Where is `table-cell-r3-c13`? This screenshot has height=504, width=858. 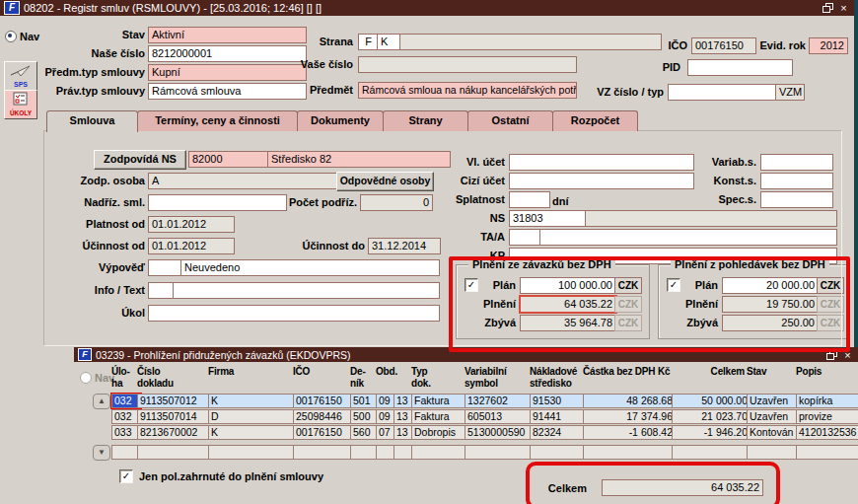 table-cell-r3-c13 is located at coordinates (826, 452).